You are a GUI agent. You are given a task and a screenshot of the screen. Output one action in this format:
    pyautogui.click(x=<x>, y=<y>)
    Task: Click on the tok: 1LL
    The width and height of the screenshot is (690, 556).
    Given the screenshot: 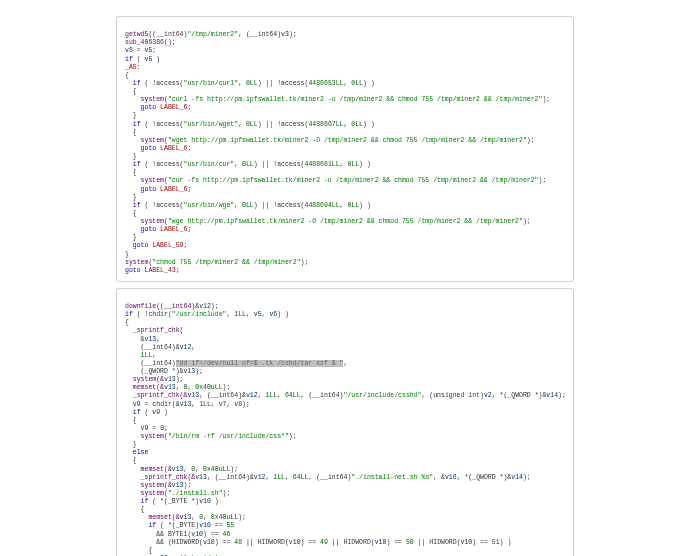 What is the action you would take?
    pyautogui.click(x=279, y=478)
    